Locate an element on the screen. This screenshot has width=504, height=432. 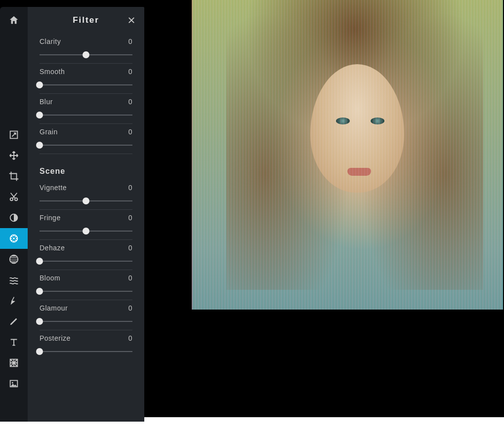
heal-tool is located at coordinates (14, 301).